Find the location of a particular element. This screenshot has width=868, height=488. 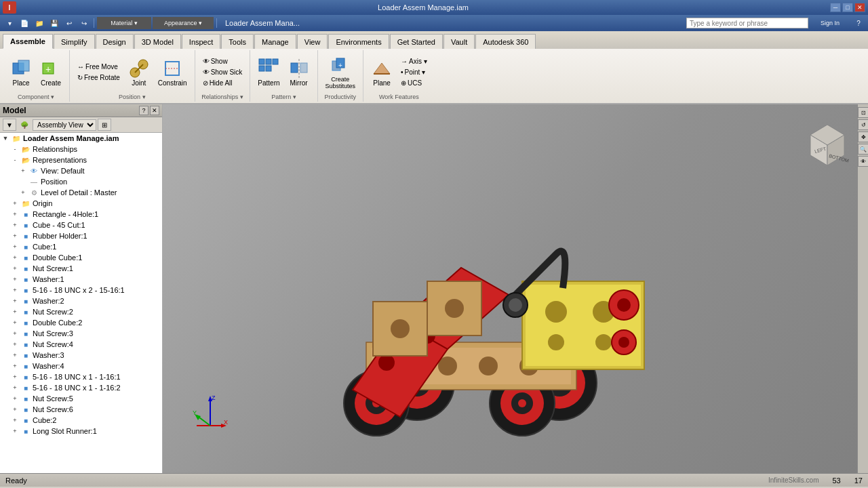

help-button: ? is located at coordinates (859, 23).